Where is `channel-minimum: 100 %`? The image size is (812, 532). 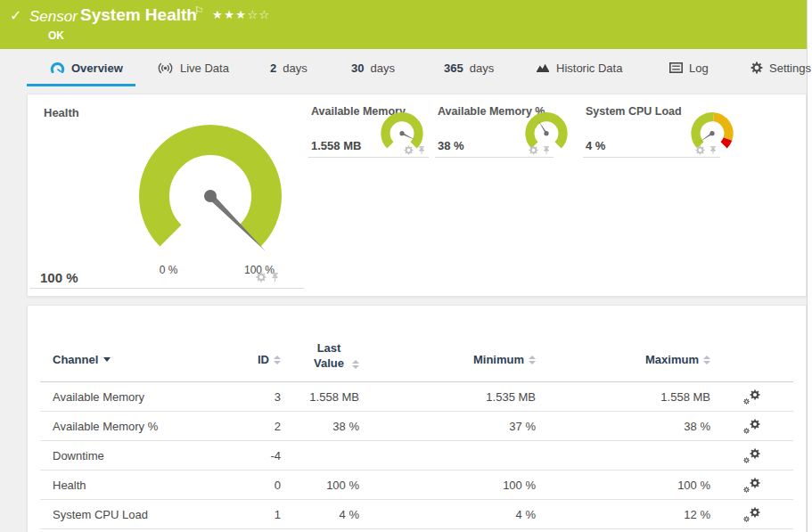 channel-minimum: 100 % is located at coordinates (447, 485).